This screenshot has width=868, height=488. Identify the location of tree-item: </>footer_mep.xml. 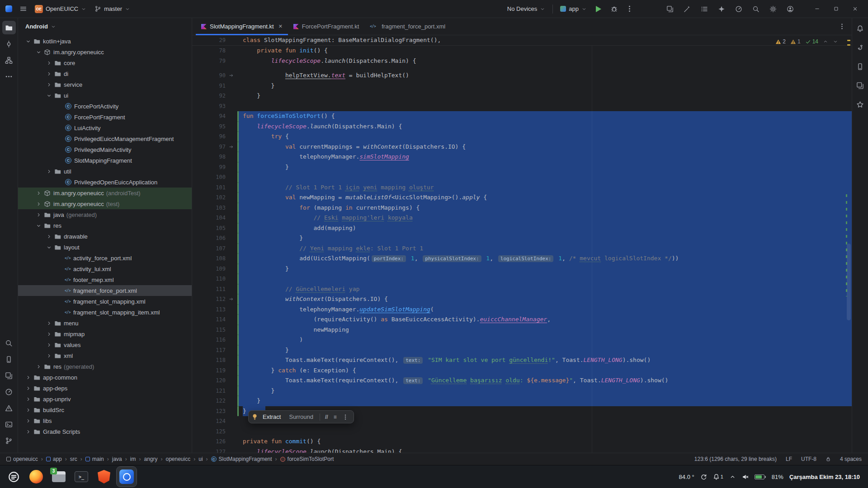
(105, 280).